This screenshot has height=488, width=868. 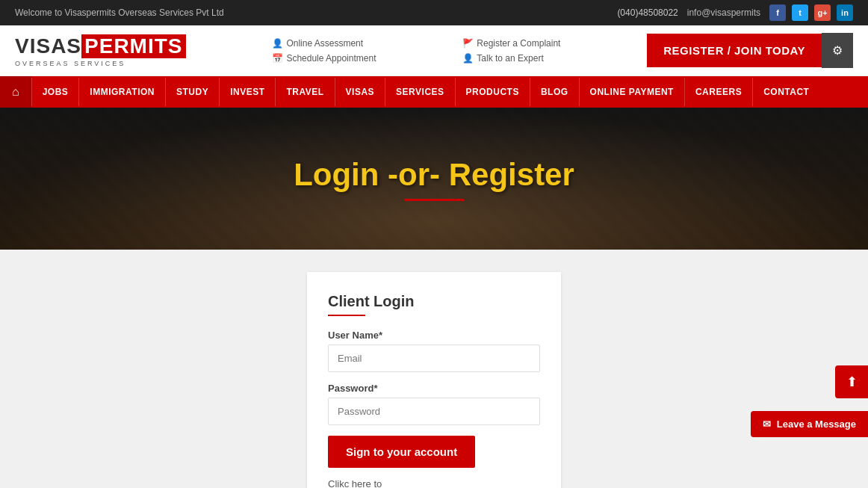 I want to click on login-title: Client Login, so click(x=434, y=302).